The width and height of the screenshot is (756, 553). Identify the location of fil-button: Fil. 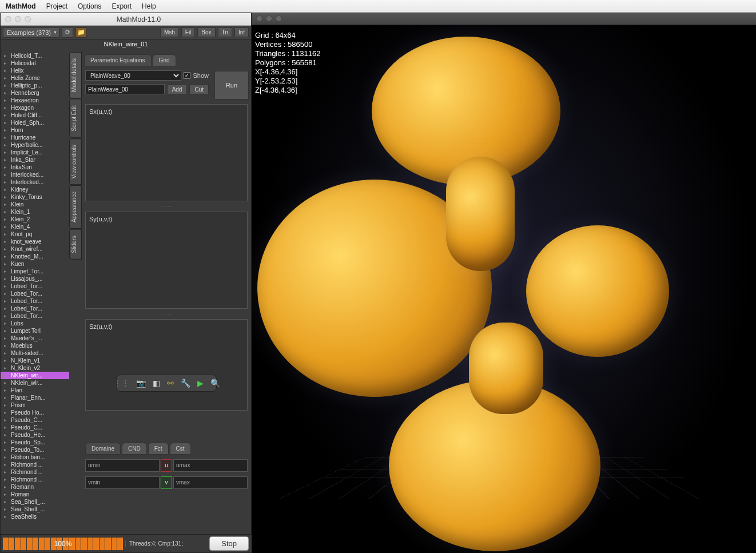
(189, 32).